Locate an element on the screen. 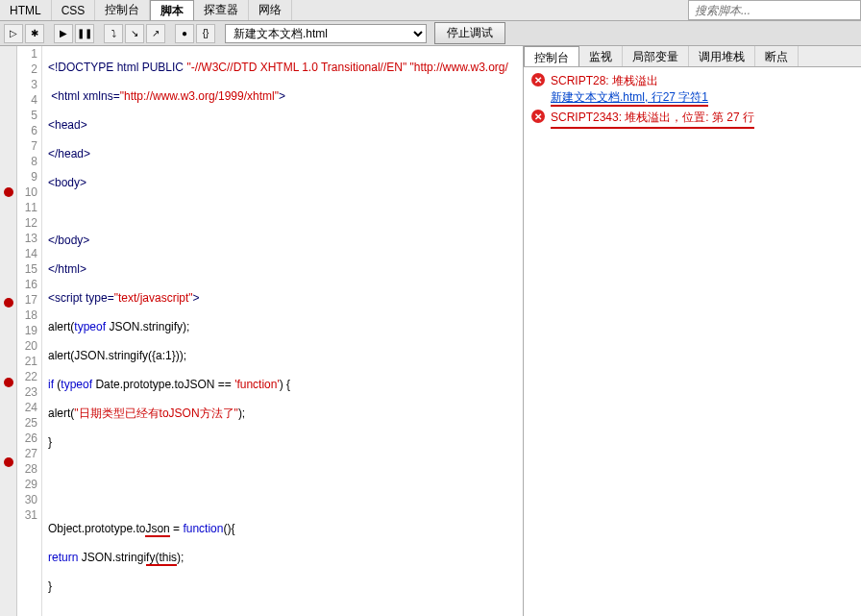 This screenshot has height=616, width=861. sidetab-console: 控制台 is located at coordinates (552, 56).